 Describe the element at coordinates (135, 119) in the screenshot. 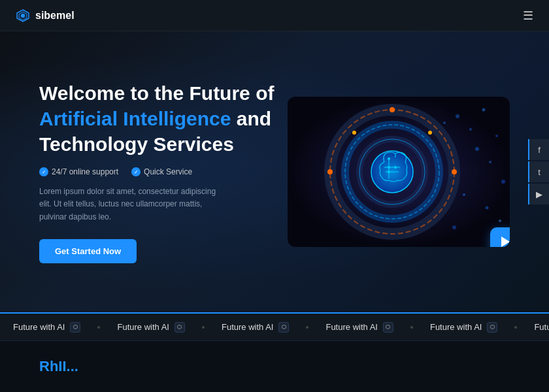

I see `hero-title-highlight: Artificial Intelligence` at that location.